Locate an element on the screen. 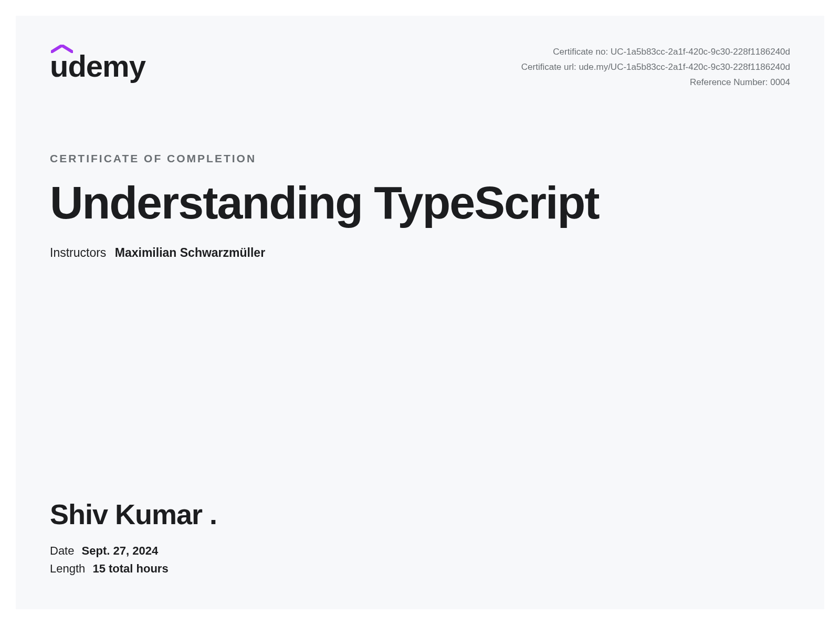  certificate-number-label: Certificate no: is located at coordinates (582, 51).